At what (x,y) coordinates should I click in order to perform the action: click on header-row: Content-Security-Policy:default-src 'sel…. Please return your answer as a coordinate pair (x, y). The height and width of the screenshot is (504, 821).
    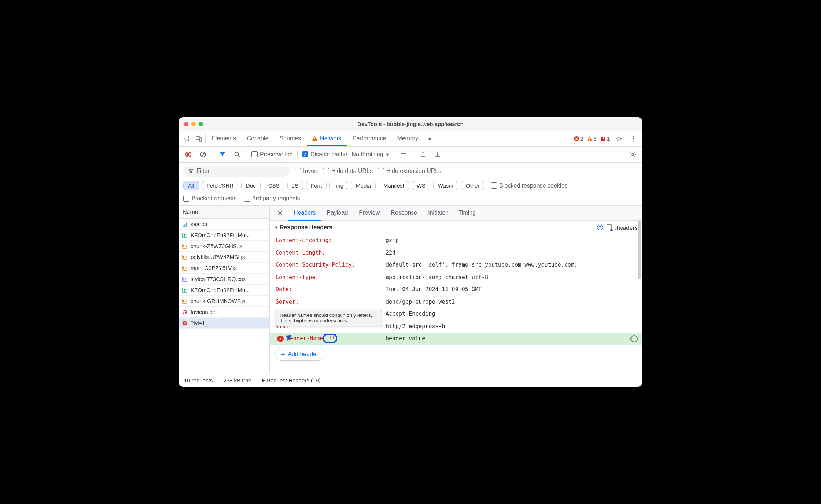
    Looking at the image, I should click on (456, 265).